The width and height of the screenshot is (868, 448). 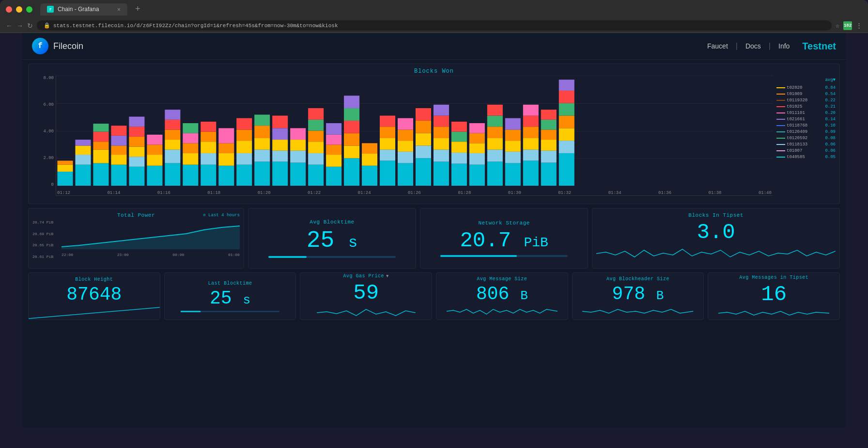 What do you see at coordinates (94, 279) in the screenshot?
I see `block-height-title: Block Height` at bounding box center [94, 279].